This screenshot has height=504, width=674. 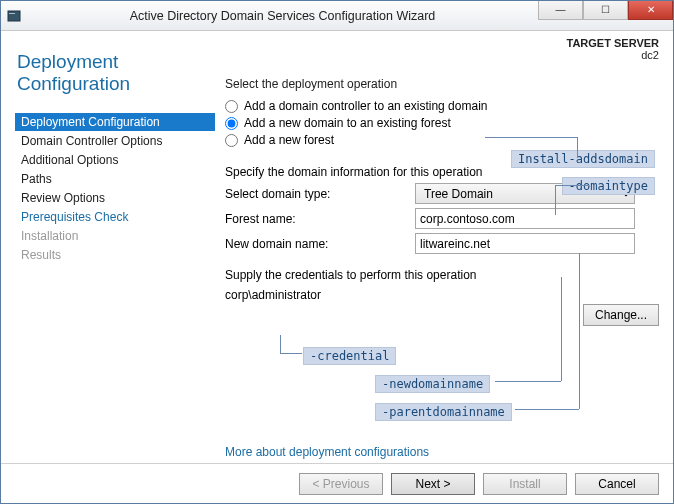 What do you see at coordinates (320, 244) in the screenshot?
I see `new-domain-name-label: New domain name:` at bounding box center [320, 244].